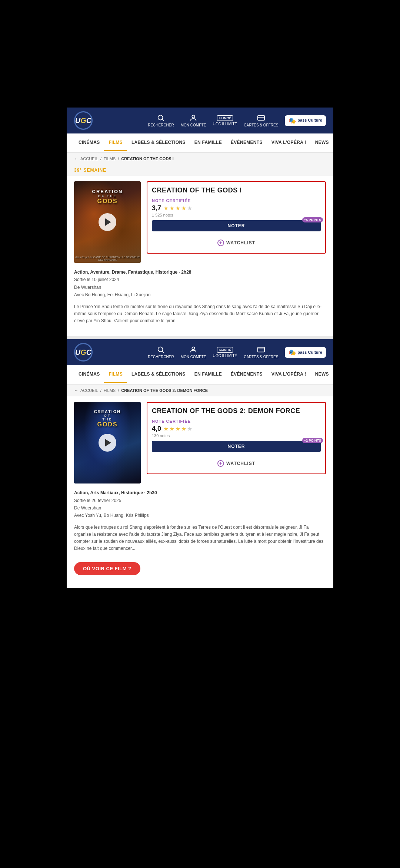 The image size is (400, 868). I want to click on search-label-2: RECHERCHER, so click(161, 357).